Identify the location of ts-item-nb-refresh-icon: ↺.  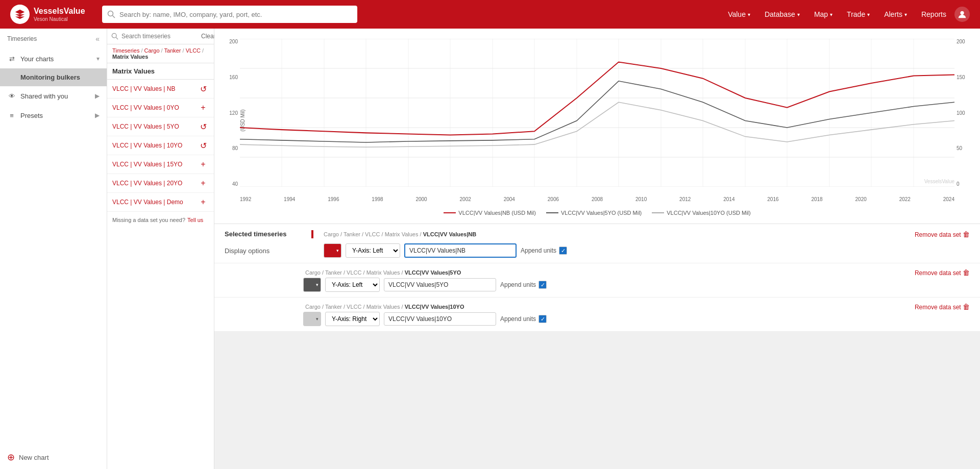
(203, 89).